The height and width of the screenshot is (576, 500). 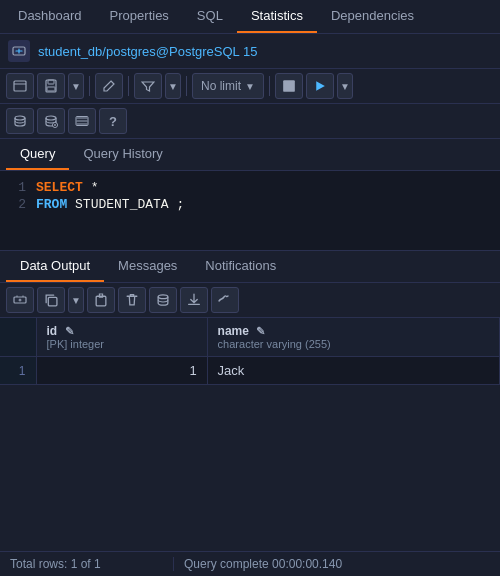 I want to click on code-line-2: 2 FROM STUDENT_DATA ;, so click(x=250, y=204).